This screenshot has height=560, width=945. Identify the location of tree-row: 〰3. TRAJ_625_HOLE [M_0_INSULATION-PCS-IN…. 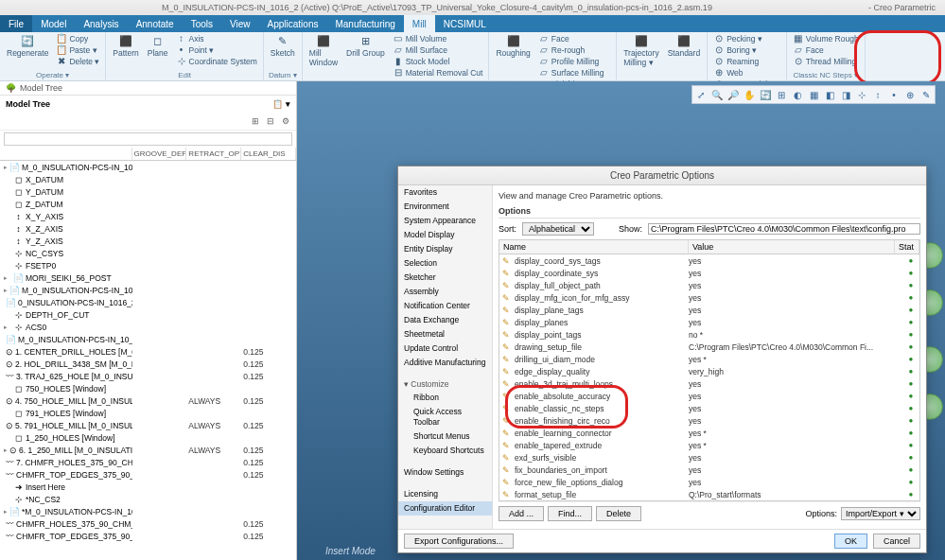
(148, 376).